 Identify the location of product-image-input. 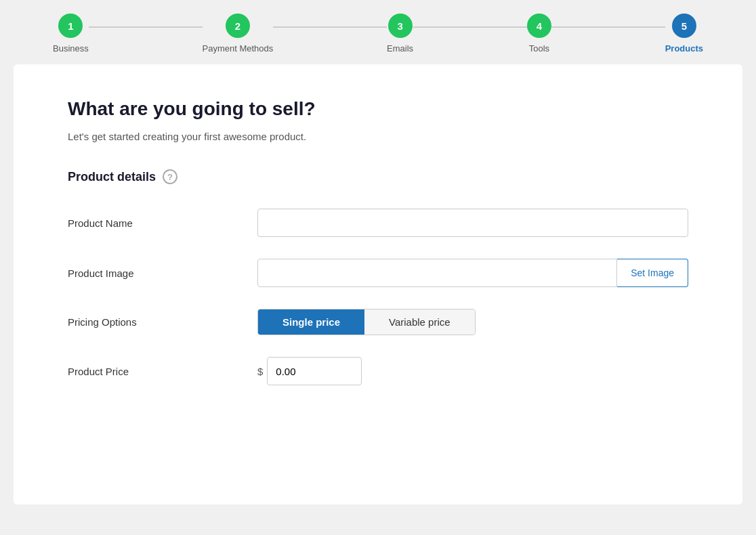
(438, 273).